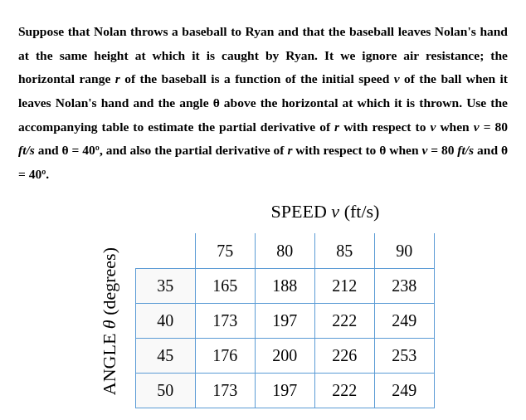 This screenshot has height=420, width=526. What do you see at coordinates (285, 286) in the screenshot?
I see `table-cell: 188` at bounding box center [285, 286].